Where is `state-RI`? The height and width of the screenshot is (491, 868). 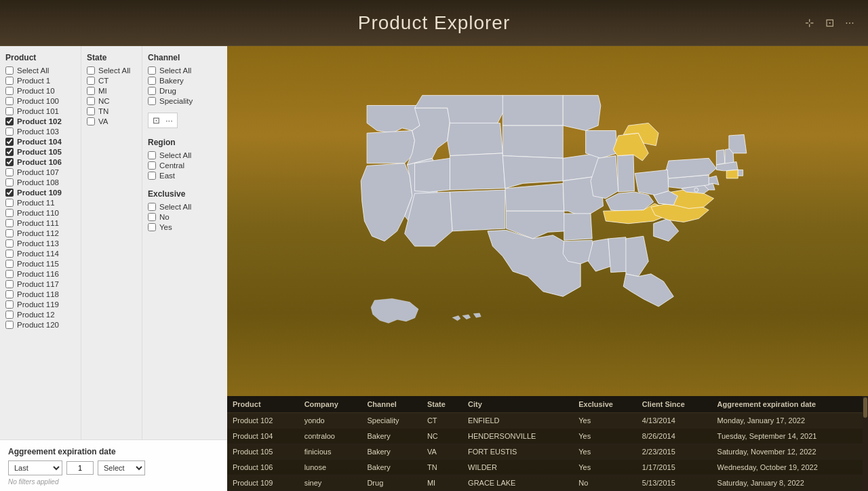
state-RI is located at coordinates (741, 172).